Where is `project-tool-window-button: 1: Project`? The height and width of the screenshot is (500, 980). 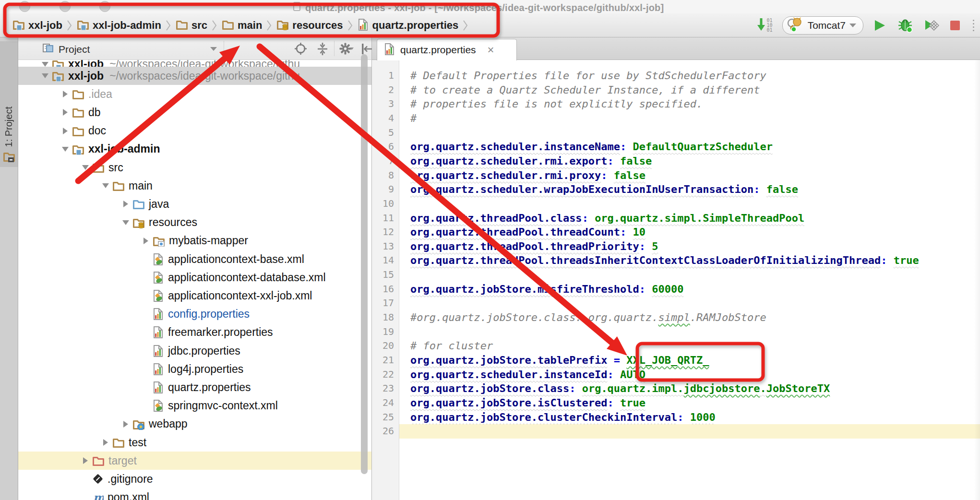 project-tool-window-button: 1: Project is located at coordinates (9, 104).